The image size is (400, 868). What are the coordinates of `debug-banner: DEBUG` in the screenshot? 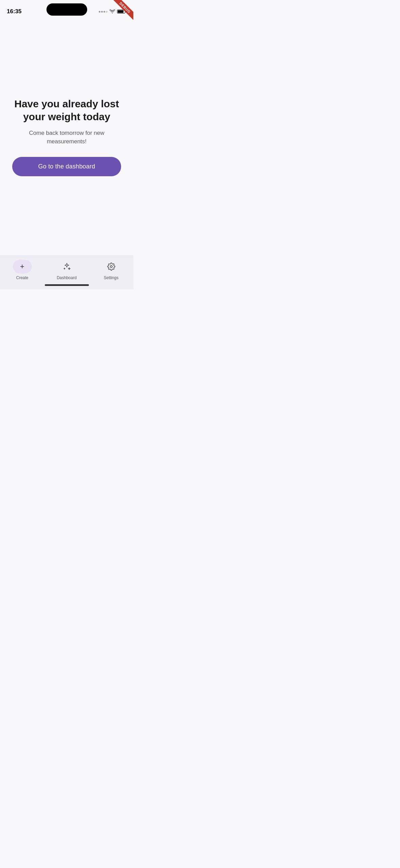 It's located at (121, 12).